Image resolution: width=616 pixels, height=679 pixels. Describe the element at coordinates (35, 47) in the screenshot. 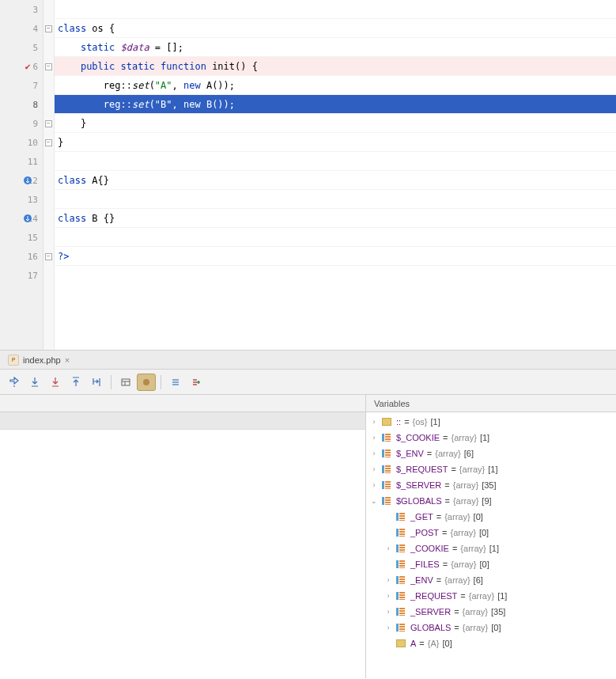

I see `line-number: 5` at that location.